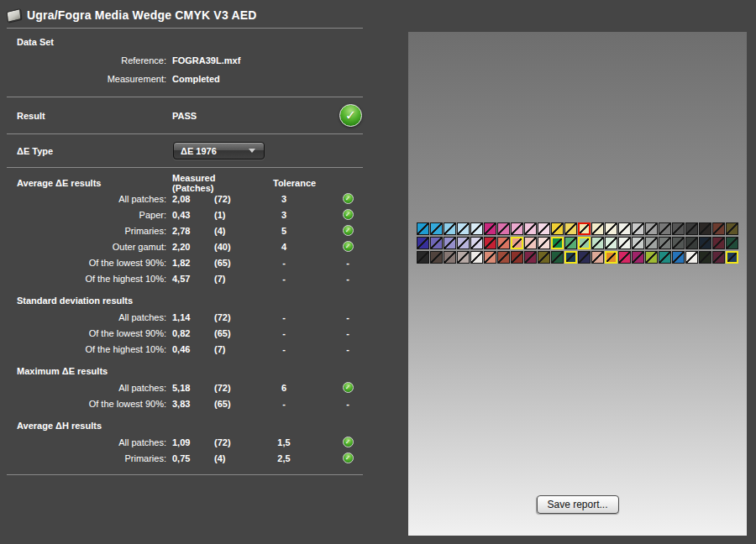 This screenshot has width=756, height=544. What do you see at coordinates (187, 263) in the screenshot?
I see `measured-value: 1,82` at bounding box center [187, 263].